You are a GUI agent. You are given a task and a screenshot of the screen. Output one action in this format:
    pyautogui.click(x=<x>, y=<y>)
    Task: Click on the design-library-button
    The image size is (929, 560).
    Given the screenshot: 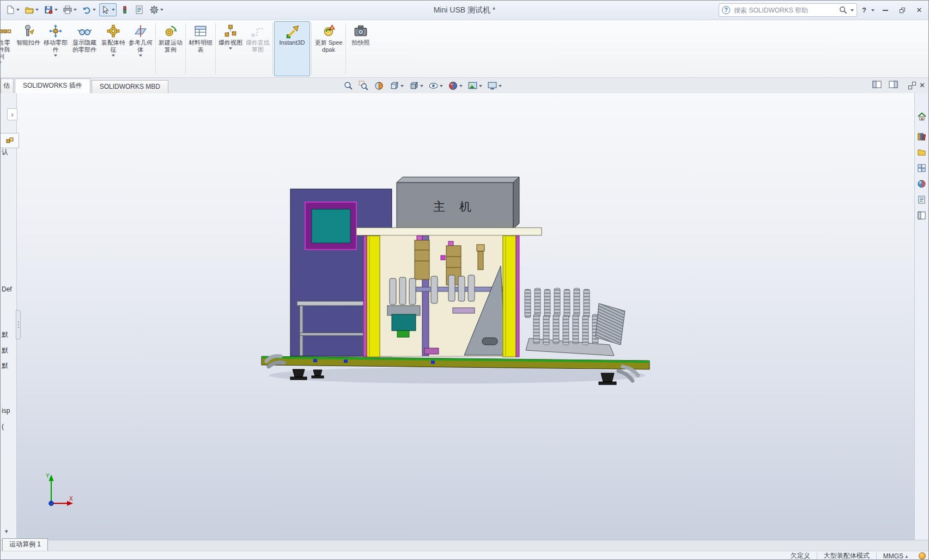 What is the action you would take?
    pyautogui.click(x=922, y=137)
    